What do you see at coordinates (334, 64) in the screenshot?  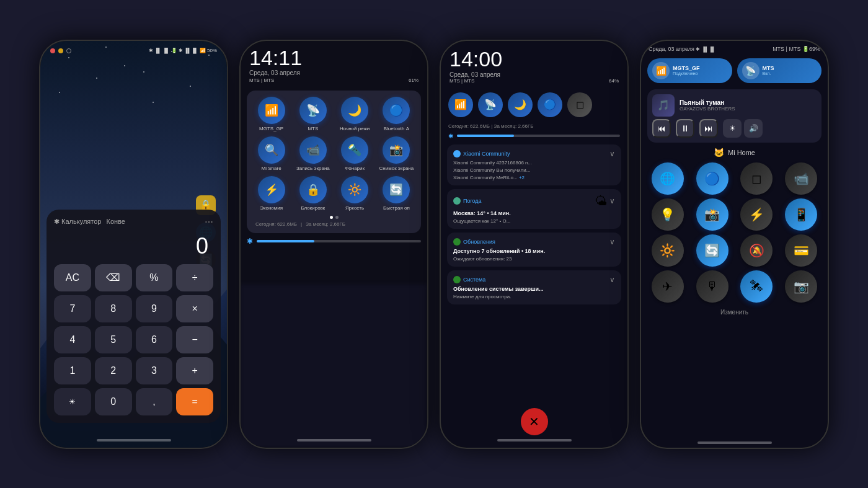 I see `p2-header: 14:11 Среда, 03 апреля MTS | MTS 61%` at bounding box center [334, 64].